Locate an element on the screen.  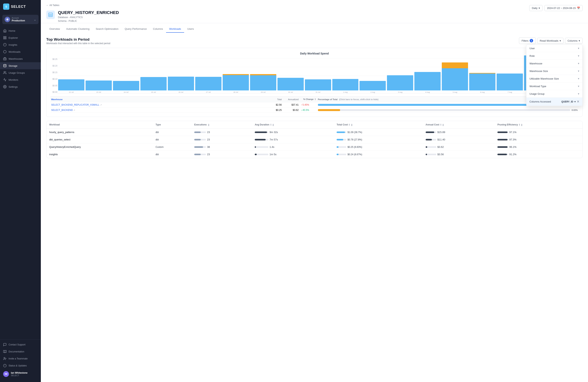
back-link: ← All Tables is located at coordinates (53, 5).